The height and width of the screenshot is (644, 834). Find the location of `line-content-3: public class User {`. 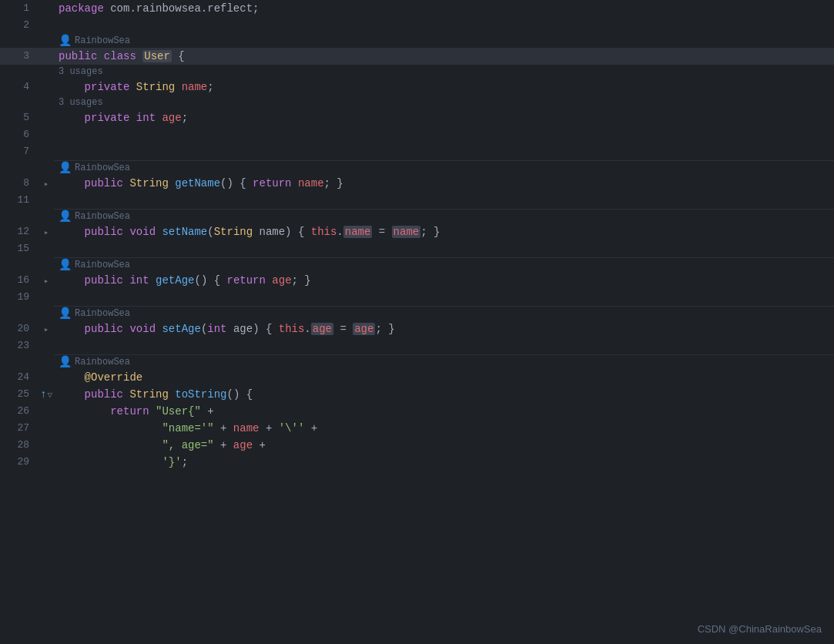

line-content-3: public class User { is located at coordinates (444, 56).